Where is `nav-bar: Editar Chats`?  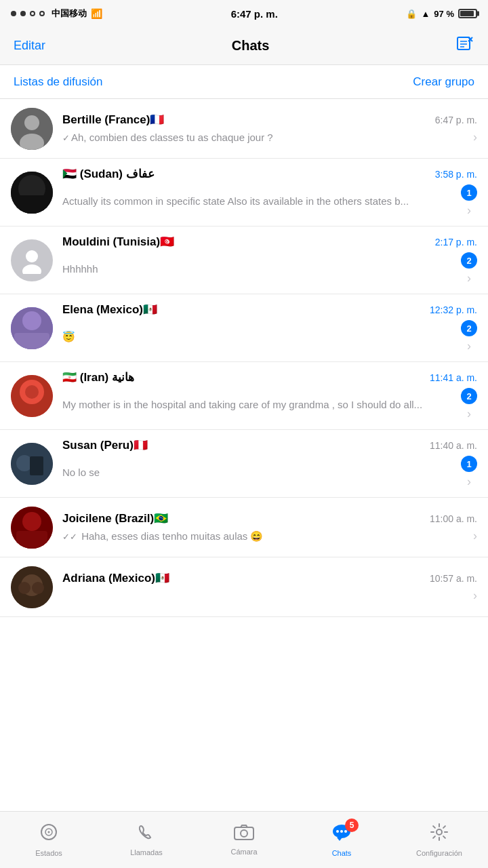
nav-bar: Editar Chats is located at coordinates (244, 46).